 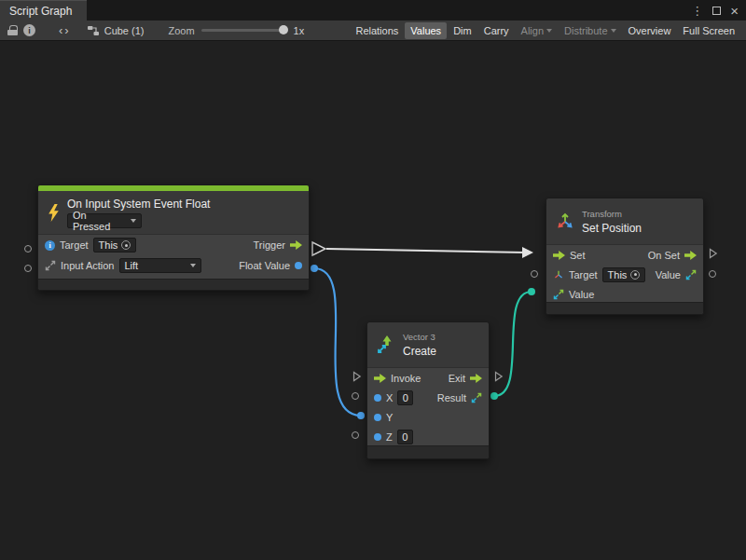 What do you see at coordinates (625, 256) in the screenshot?
I see `node-set-position: Transform Set Position Set On Set` at bounding box center [625, 256].